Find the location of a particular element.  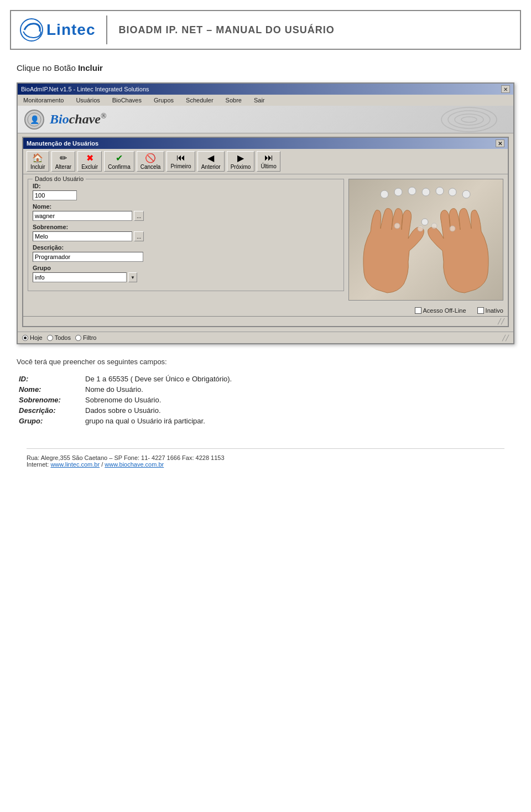

menu-usuarios: Usuários is located at coordinates (87, 100).